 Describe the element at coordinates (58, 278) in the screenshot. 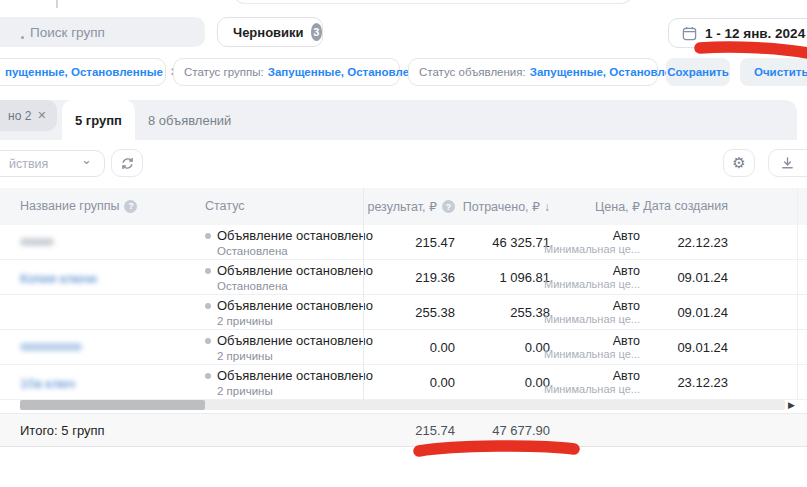

I see `group-name-cell: Копия ключи` at that location.